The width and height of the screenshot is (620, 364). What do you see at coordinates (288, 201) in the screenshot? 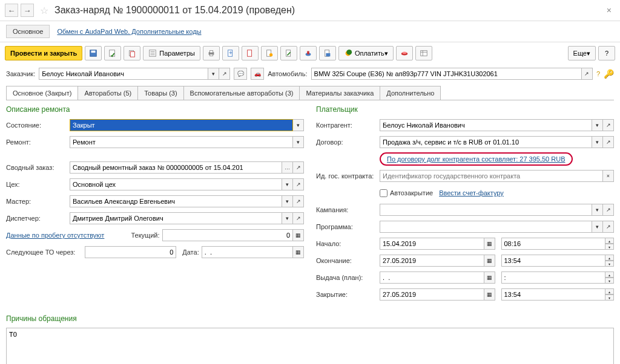
I see `master-dd: ▾` at bounding box center [288, 201].